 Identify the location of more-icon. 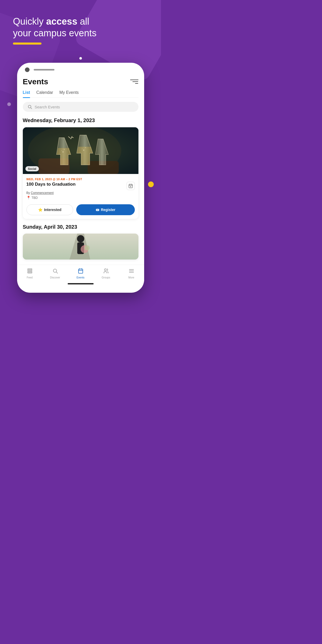
(131, 272).